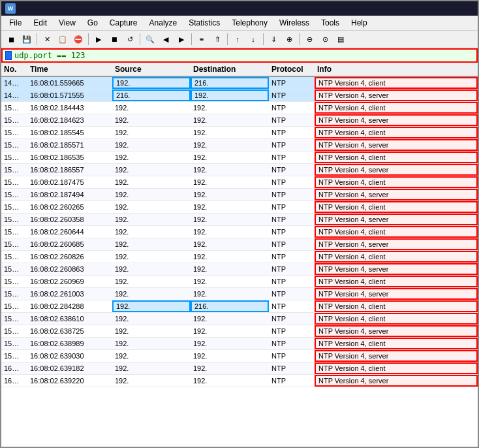 This screenshot has width=479, height=448. Describe the element at coordinates (240, 170) in the screenshot. I see `table-row: 15…16:08:02.186557192.192.NTPNTP Version…` at that location.